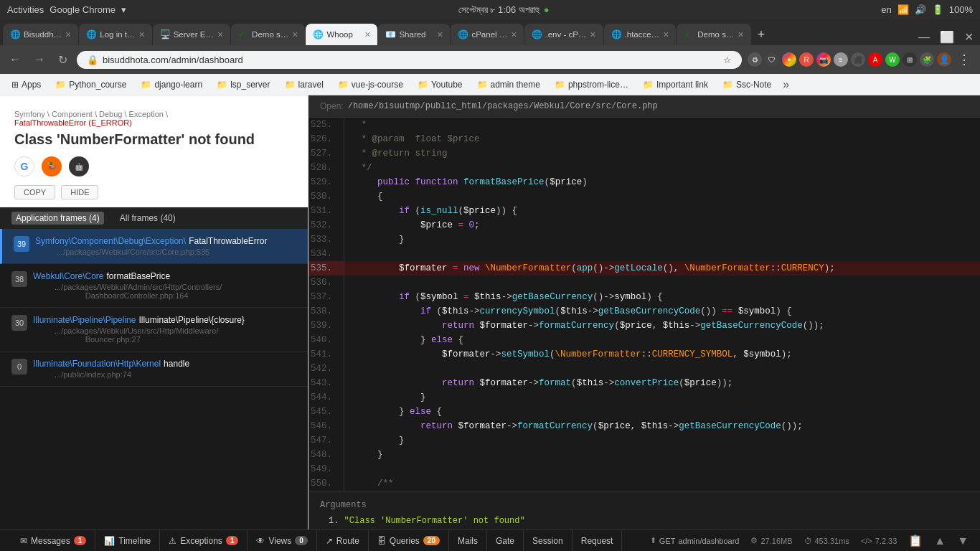 The height and width of the screenshot is (551, 980). What do you see at coordinates (924, 37) in the screenshot?
I see `minimize-button: —` at bounding box center [924, 37].